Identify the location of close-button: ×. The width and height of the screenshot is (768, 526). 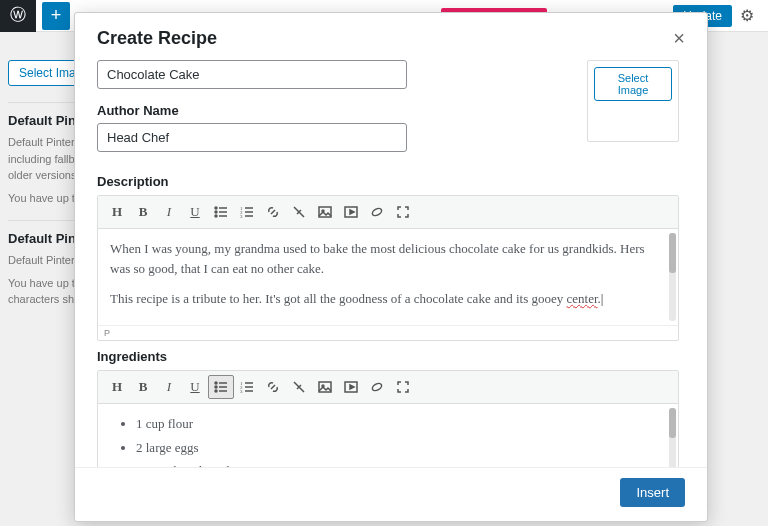
(679, 38).